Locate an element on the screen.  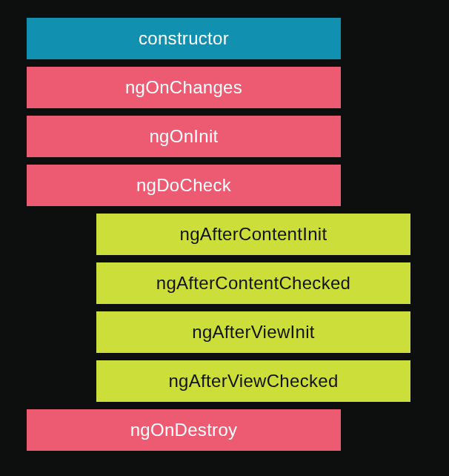
ngafterviewinit-block: ngAfterViewInit is located at coordinates (253, 332).